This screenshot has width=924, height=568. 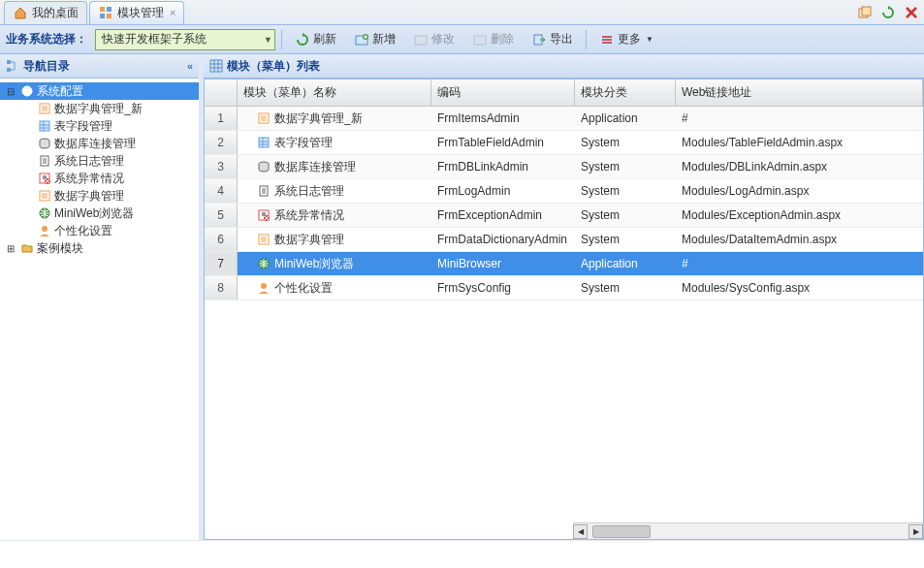 What do you see at coordinates (799, 93) in the screenshot?
I see `col-url: Web链接地址` at bounding box center [799, 93].